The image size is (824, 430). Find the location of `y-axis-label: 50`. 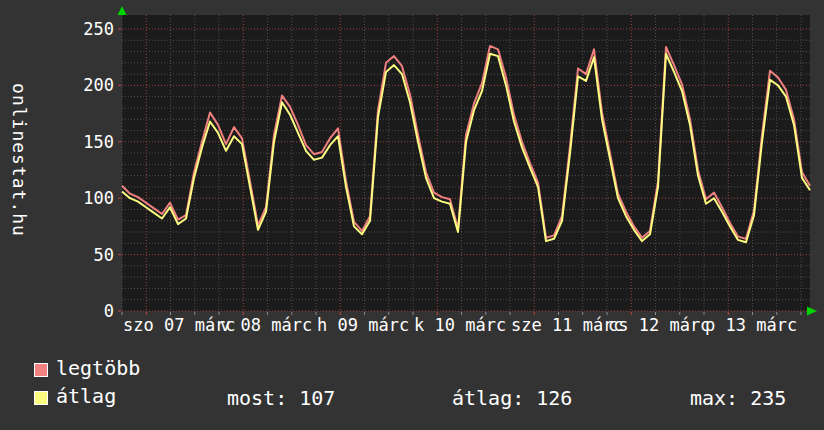

y-axis-label: 50 is located at coordinates (88, 255).